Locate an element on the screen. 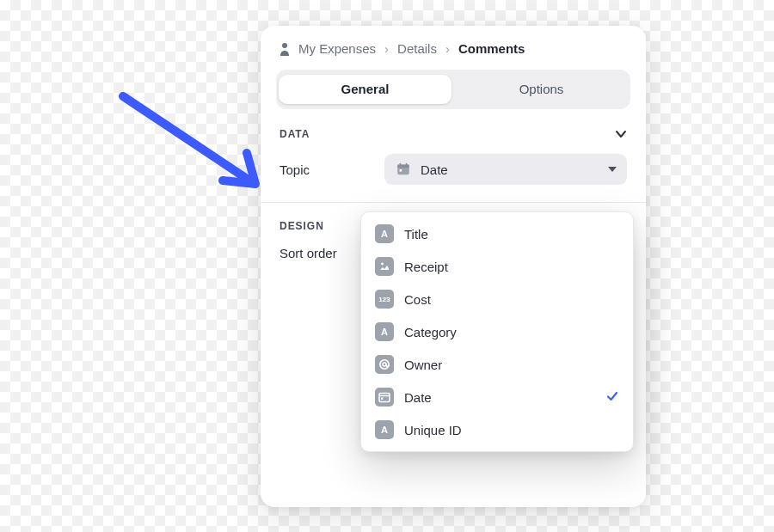 Image resolution: width=774 pixels, height=532 pixels. breadcrumb-item-2: Comments is located at coordinates (492, 48).